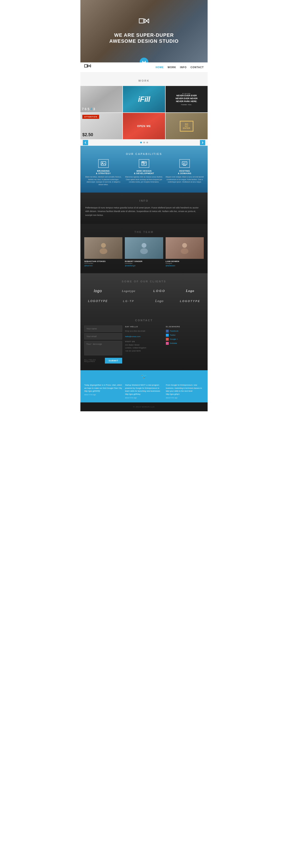 The height and width of the screenshot is (868, 288). Describe the element at coordinates (144, 348) in the screenshot. I see `visit-address: 221 Baker StreetLondon, United Kingdom+4…` at that location.